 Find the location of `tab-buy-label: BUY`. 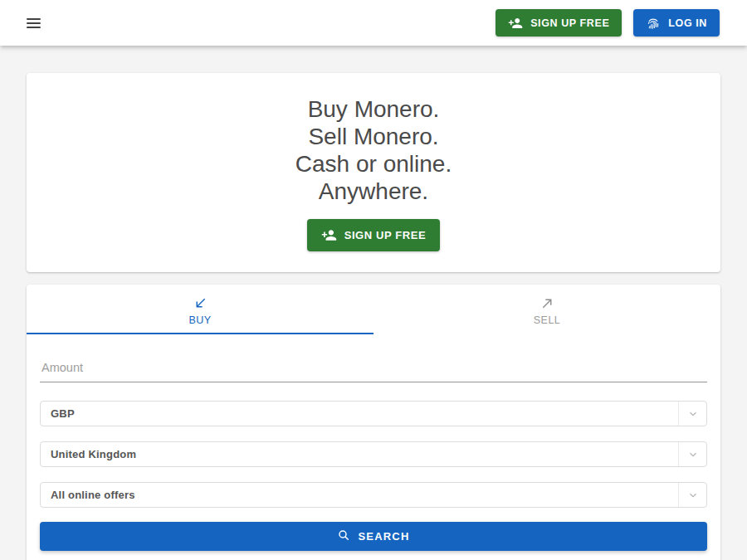

tab-buy-label: BUY is located at coordinates (199, 320).